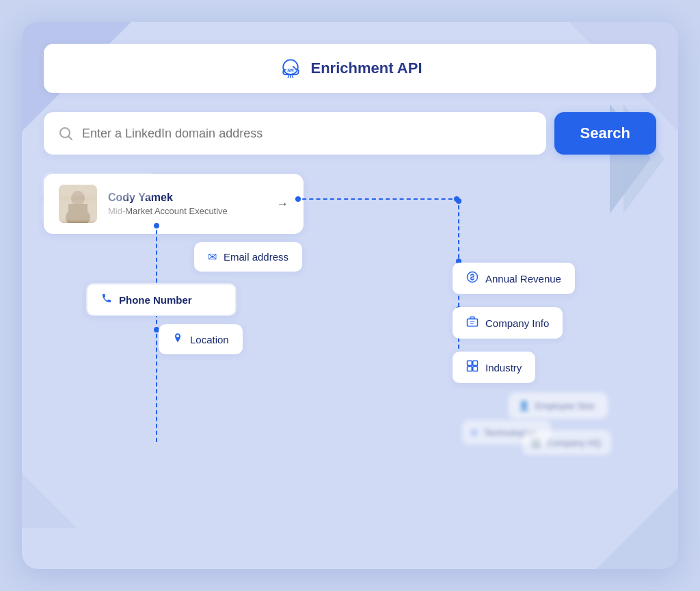 The image size is (700, 591). What do you see at coordinates (517, 323) in the screenshot?
I see `chip-companyinfo-label: Company Info` at bounding box center [517, 323].